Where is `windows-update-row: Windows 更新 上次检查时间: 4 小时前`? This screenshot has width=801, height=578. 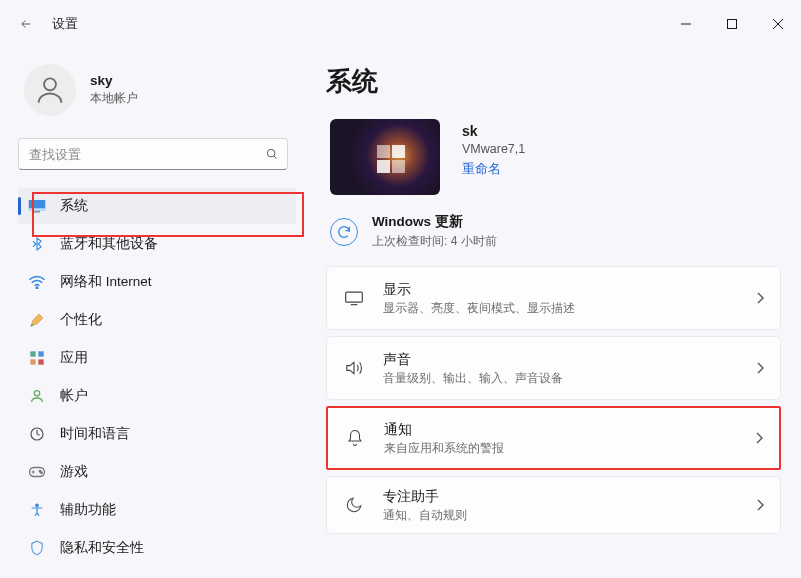 windows-update-row: Windows 更新 上次检查时间: 4 小时前 is located at coordinates (554, 232).